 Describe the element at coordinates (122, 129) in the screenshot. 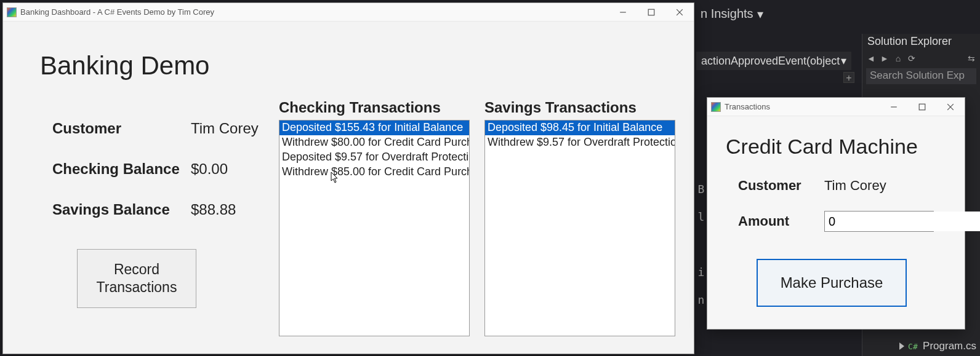

I see `customer-label: Customer` at that location.